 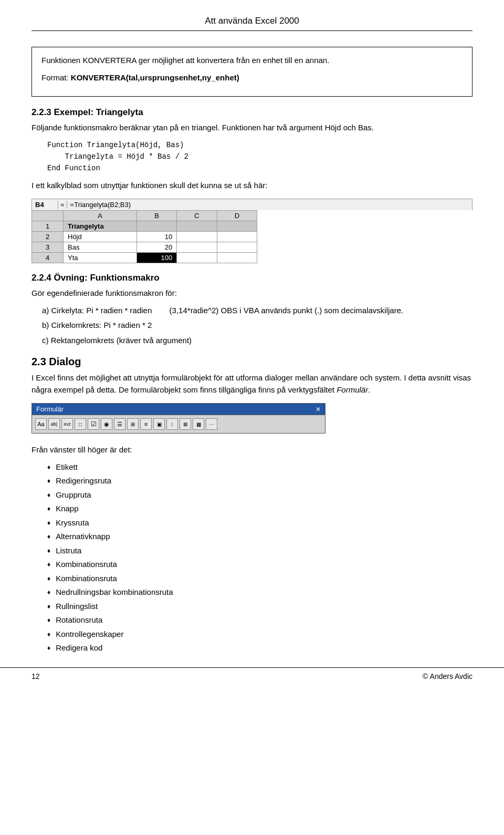 What do you see at coordinates (260, 593) in the screenshot?
I see `list-item: Nedrullningsbar kombinationsruta` at bounding box center [260, 593].